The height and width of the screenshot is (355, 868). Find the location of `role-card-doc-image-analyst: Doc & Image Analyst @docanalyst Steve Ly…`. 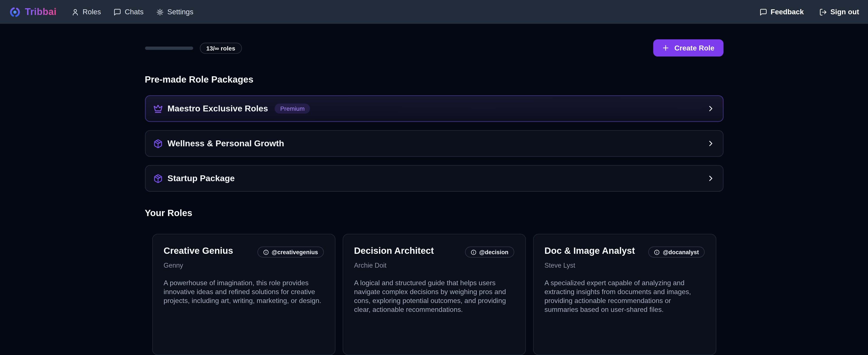

role-card-doc-image-analyst: Doc & Image Analyst @docanalyst Steve Ly… is located at coordinates (624, 295).